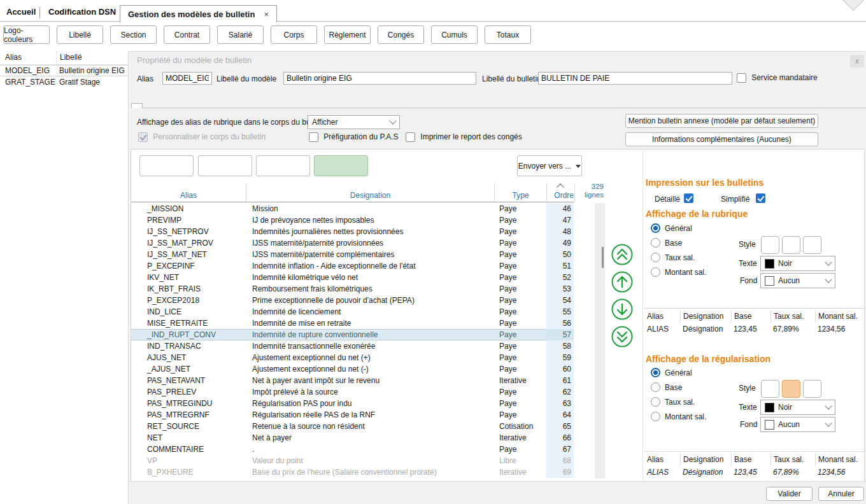 The width and height of the screenshot is (866, 504). Describe the element at coordinates (353, 300) in the screenshot. I see `table-row: P_EXCEP2018 Prime exceptionnelle de pouv…` at that location.